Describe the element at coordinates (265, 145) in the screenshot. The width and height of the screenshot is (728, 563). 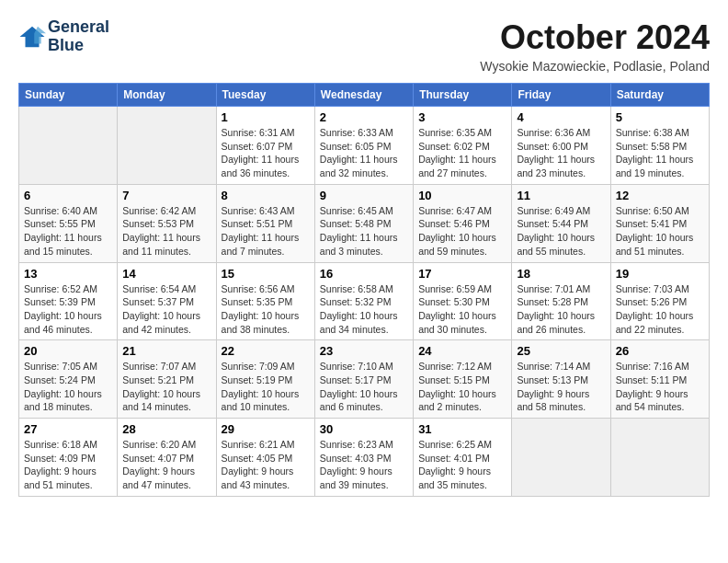
I see `calendar-day-cell: 1Sunrise: 6:31 AMSunset: 6:07 PMDaylight…` at that location.